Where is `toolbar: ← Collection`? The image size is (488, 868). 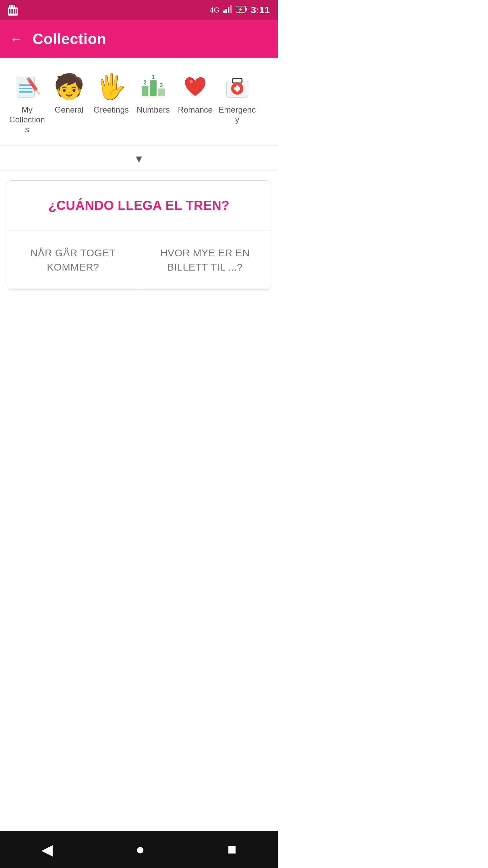
toolbar: ← Collection is located at coordinates (139, 39).